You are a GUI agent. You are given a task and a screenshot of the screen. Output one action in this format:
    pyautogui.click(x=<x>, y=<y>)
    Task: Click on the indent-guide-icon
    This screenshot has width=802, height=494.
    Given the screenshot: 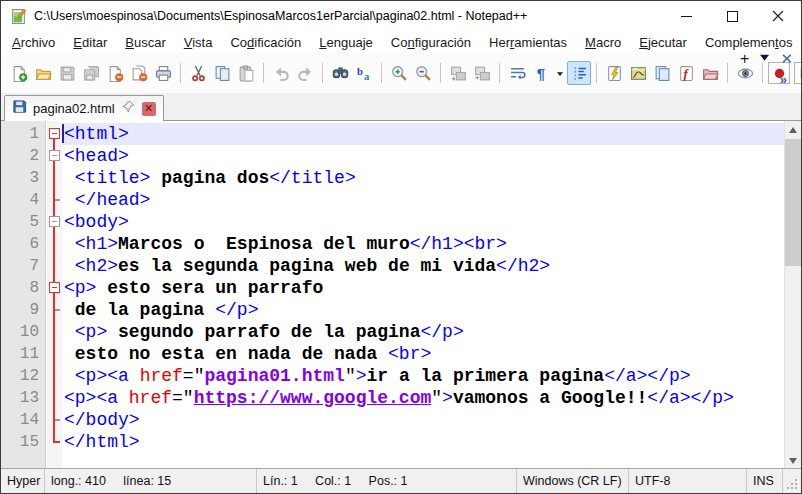 What is the action you would take?
    pyautogui.click(x=579, y=73)
    